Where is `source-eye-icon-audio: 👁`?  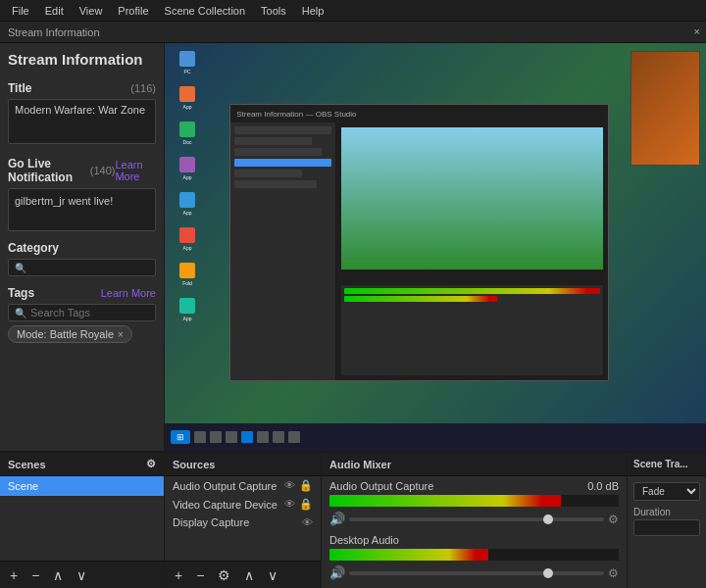 source-eye-icon-audio: 👁 is located at coordinates (290, 486).